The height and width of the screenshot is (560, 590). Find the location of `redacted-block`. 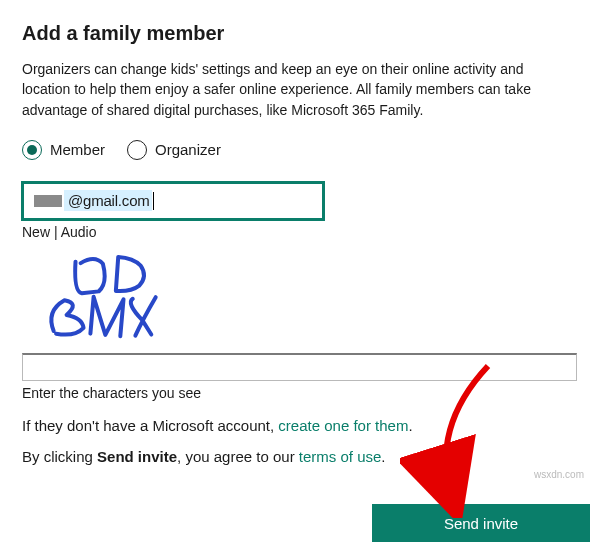

redacted-block is located at coordinates (48, 201).